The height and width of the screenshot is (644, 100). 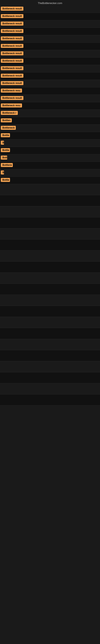 What do you see at coordinates (4, 158) in the screenshot?
I see `bottleneck-badge: Bott` at bounding box center [4, 158].